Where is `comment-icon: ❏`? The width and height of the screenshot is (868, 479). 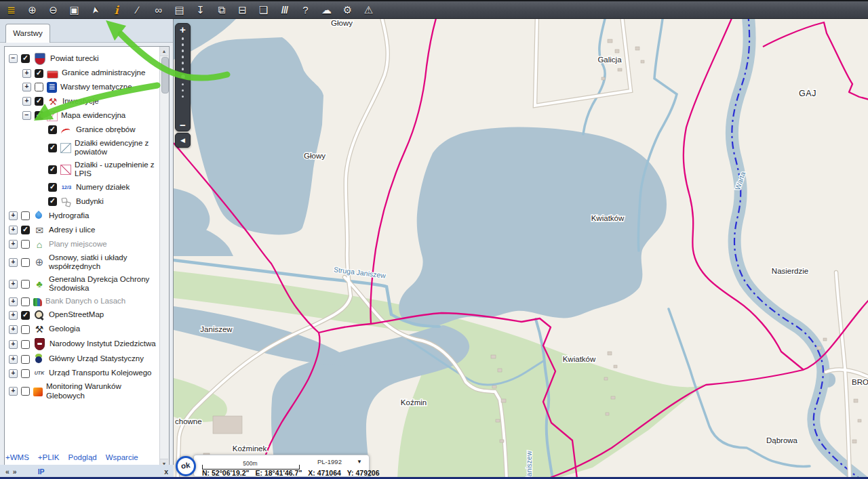
comment-icon: ❏ is located at coordinates (263, 10).